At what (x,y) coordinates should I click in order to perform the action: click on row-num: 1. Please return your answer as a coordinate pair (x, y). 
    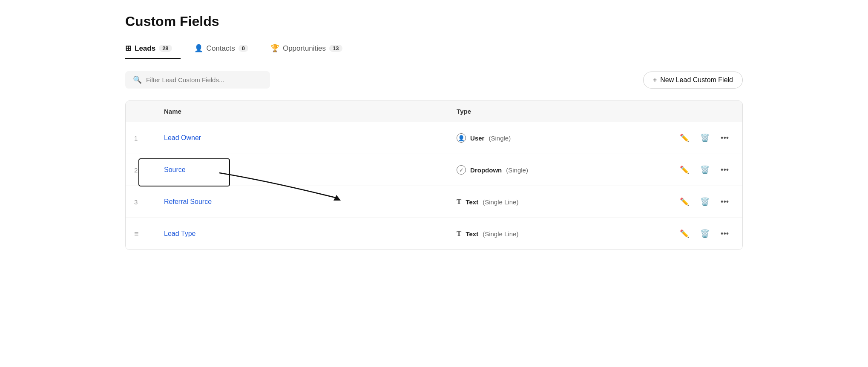
    Looking at the image, I should click on (141, 138).